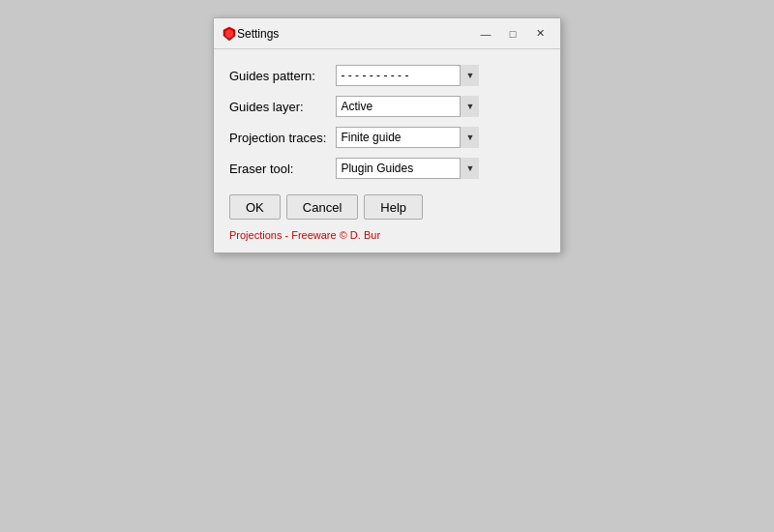  I want to click on cancel-button: Cancel, so click(322, 207).